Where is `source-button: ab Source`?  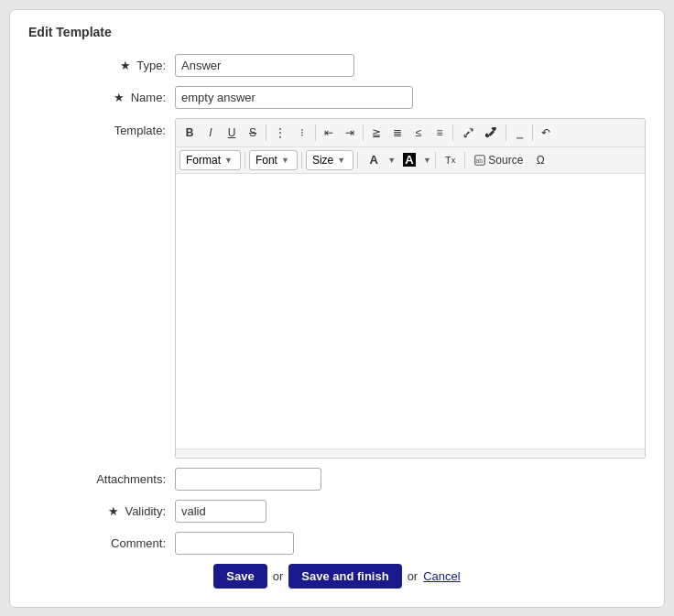
source-button: ab Source is located at coordinates (498, 160).